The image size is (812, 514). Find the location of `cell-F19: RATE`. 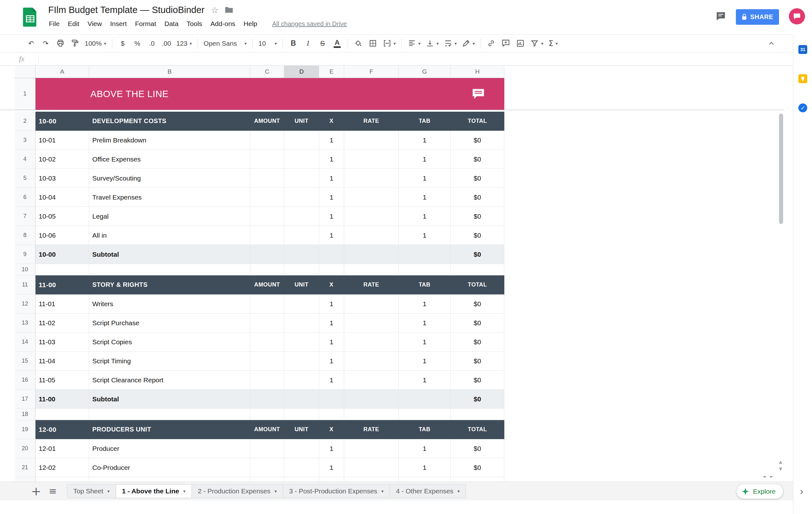

cell-F19: RATE is located at coordinates (372, 430).